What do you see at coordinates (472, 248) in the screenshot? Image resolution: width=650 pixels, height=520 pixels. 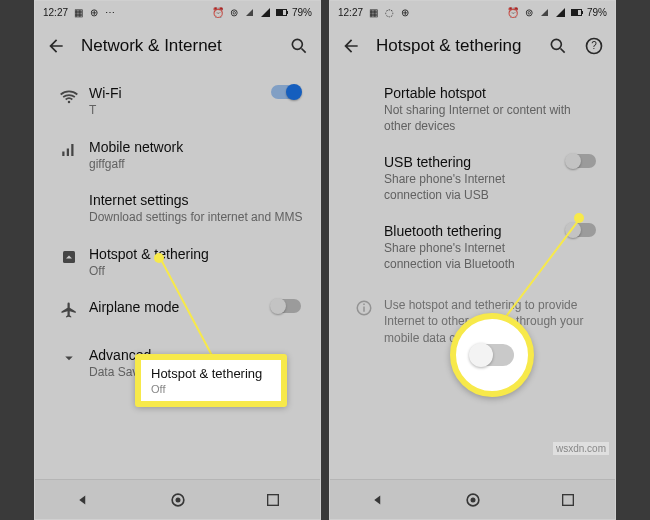 I see `settings-item-bluetooth-tethering: Bluetooth tethering Share phone's Intern…` at bounding box center [472, 248].